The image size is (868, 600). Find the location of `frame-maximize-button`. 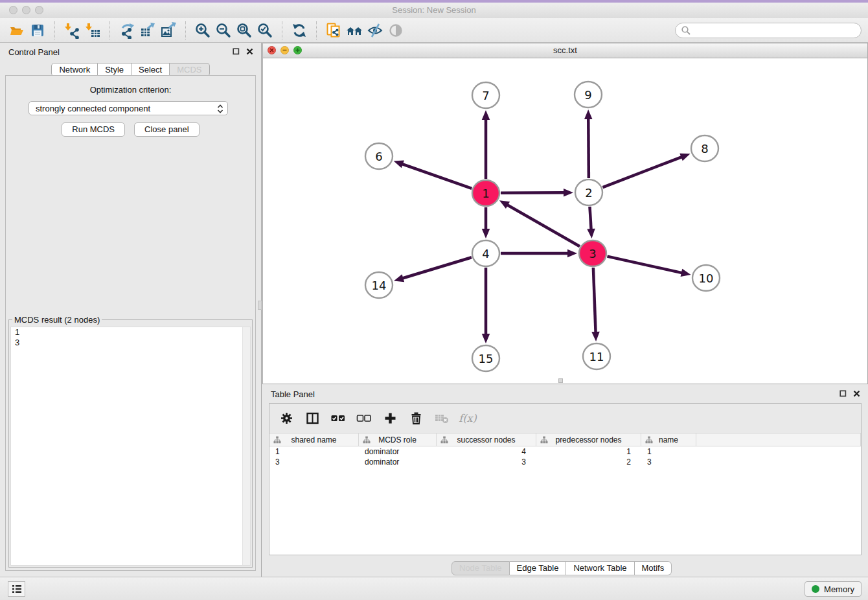

frame-maximize-button is located at coordinates (298, 51).